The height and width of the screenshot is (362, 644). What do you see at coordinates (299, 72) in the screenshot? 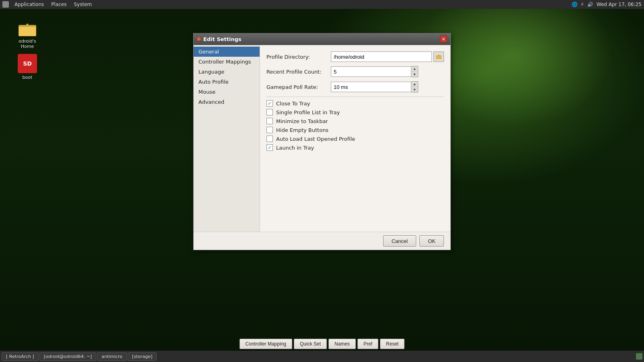
I see `recent-profile-count-label: Recent Profile Count:` at bounding box center [299, 72].